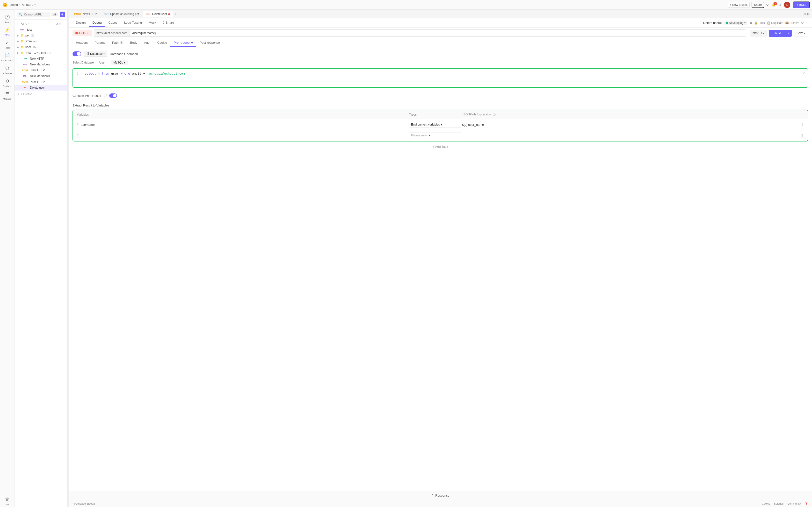 The image size is (812, 507). Describe the element at coordinates (41, 30) in the screenshot. I see `tree-item-test: MD test` at that location.